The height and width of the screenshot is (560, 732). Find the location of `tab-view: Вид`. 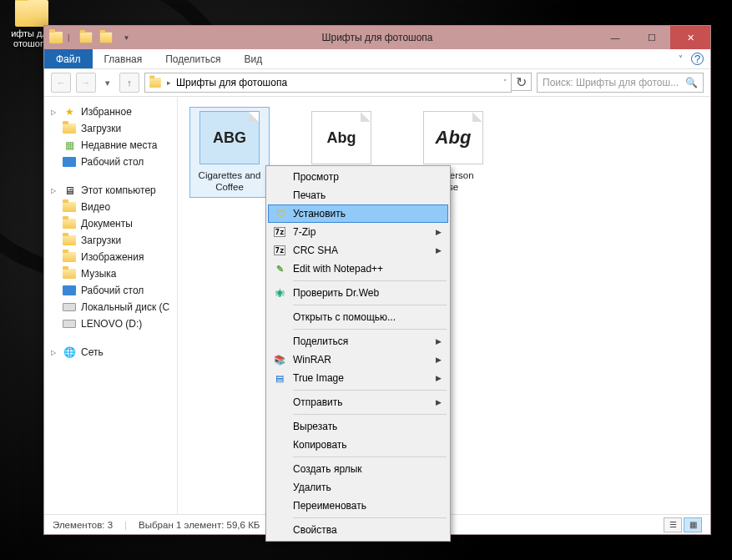

tab-view: Вид is located at coordinates (253, 58).